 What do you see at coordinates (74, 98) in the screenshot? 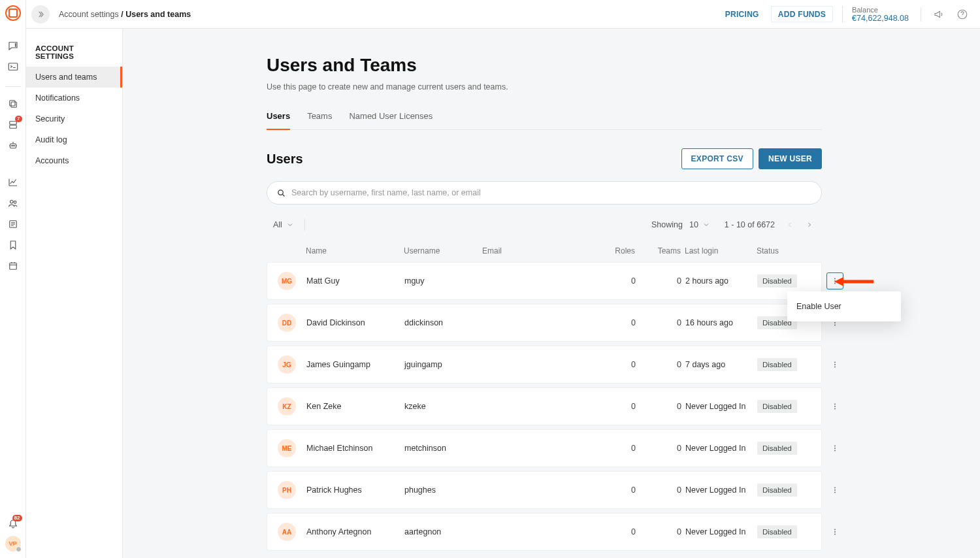
I see `sidebar-item-notifications: Notifications` at bounding box center [74, 98].